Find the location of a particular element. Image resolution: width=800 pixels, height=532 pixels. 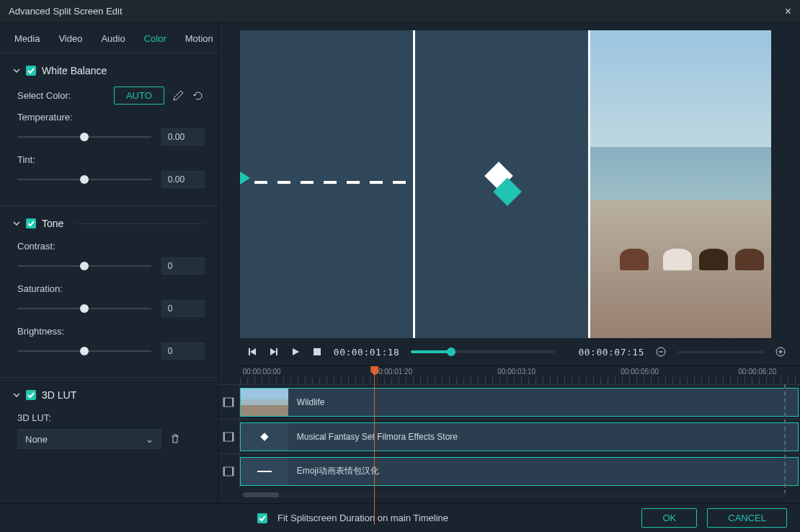

fit-duration-checkbox is located at coordinates (262, 518).